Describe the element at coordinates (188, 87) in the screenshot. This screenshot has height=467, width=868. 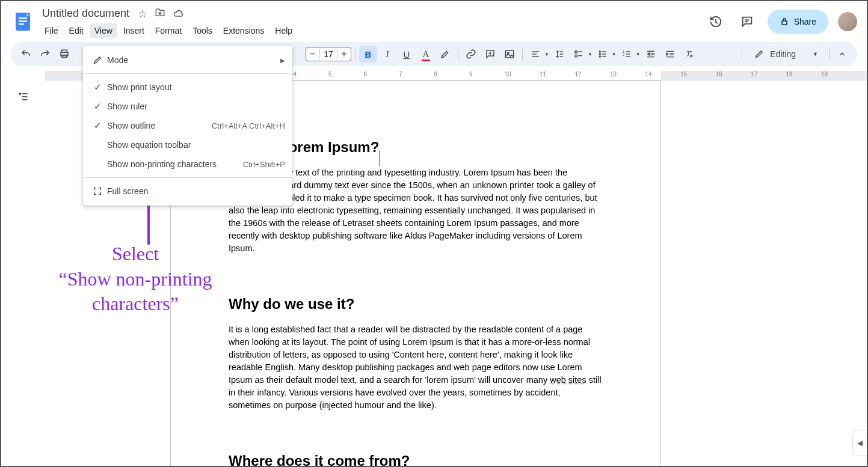
I see `view-menu-show-print-layout: ✓Show print layout` at that location.